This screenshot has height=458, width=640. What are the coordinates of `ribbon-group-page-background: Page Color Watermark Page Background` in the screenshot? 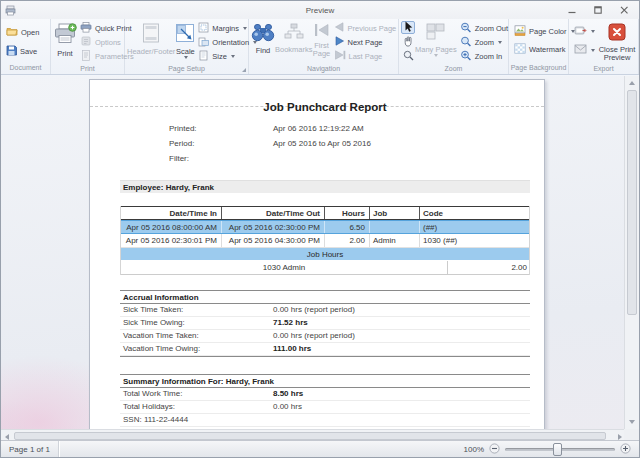 It's located at (539, 46).